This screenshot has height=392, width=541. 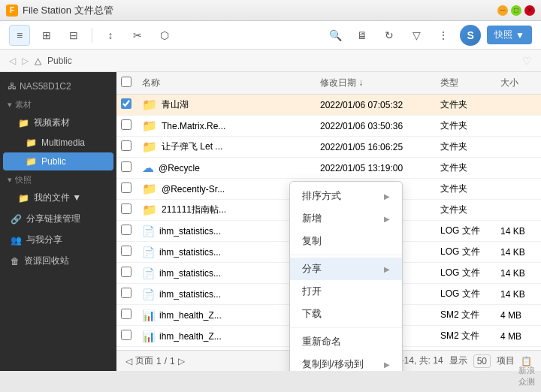 I want to click on tools-button: ✂, so click(x=138, y=35).